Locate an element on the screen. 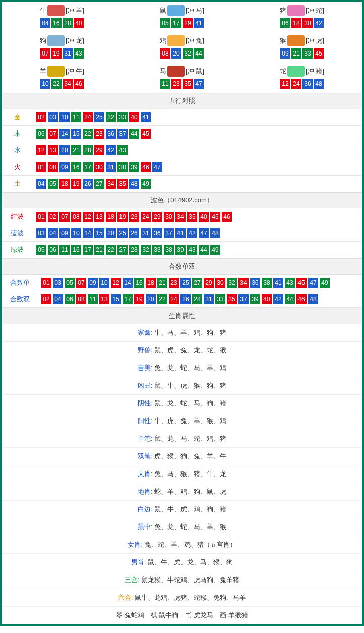 The width and height of the screenshot is (364, 633). zodiac-cell: 鸡[冲 兔]08203244 is located at coordinates (182, 47).